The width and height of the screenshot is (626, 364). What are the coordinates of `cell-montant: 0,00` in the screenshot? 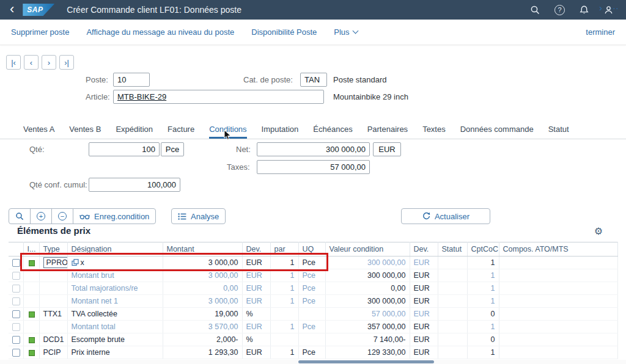 It's located at (202, 288).